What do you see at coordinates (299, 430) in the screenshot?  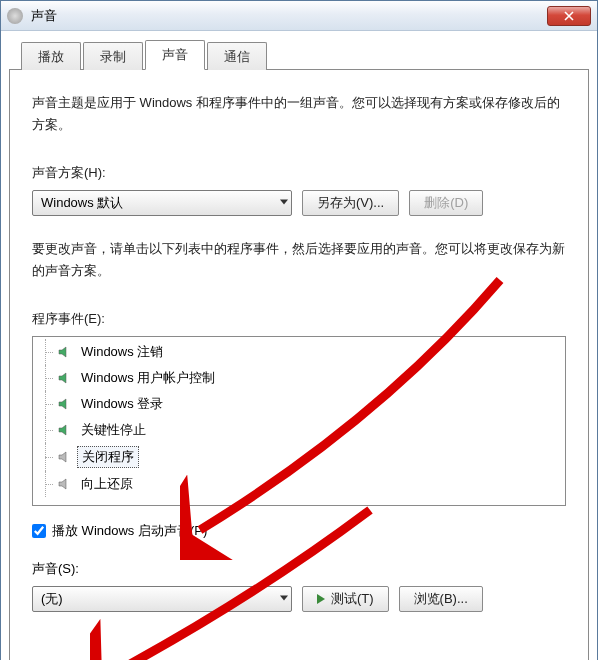 I see `event-item: 关键性停止` at bounding box center [299, 430].